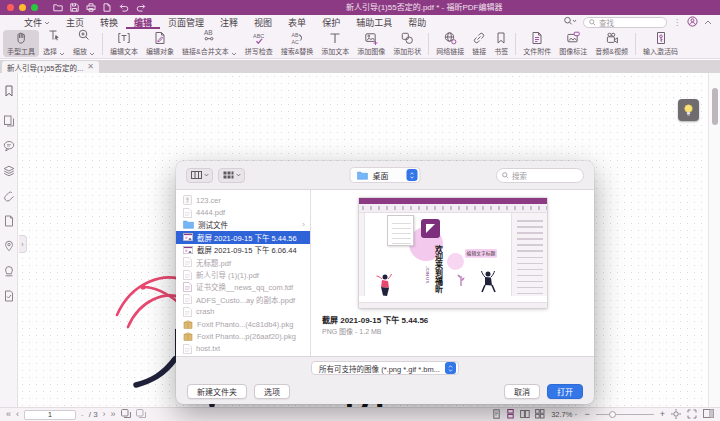 This screenshot has height=421, width=720. What do you see at coordinates (9, 221) in the screenshot?
I see `page-icon` at bounding box center [9, 221].